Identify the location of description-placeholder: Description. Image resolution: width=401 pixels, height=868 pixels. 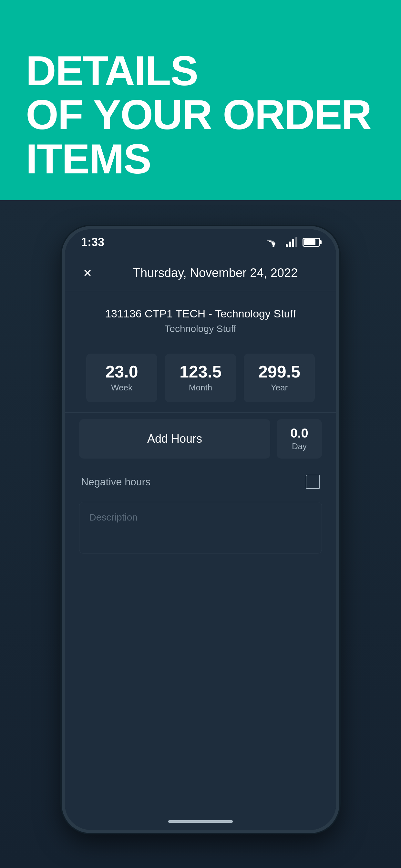
(113, 517).